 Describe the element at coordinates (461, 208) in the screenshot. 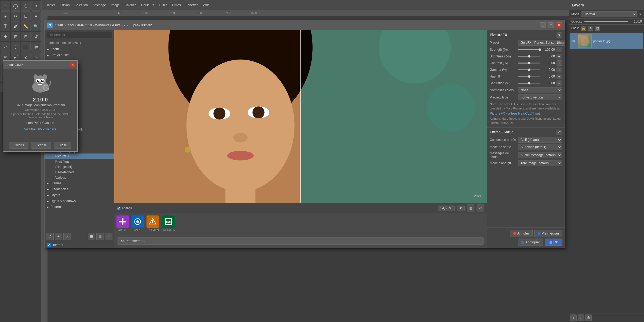

I see `zoom-dropdown: ▼` at that location.